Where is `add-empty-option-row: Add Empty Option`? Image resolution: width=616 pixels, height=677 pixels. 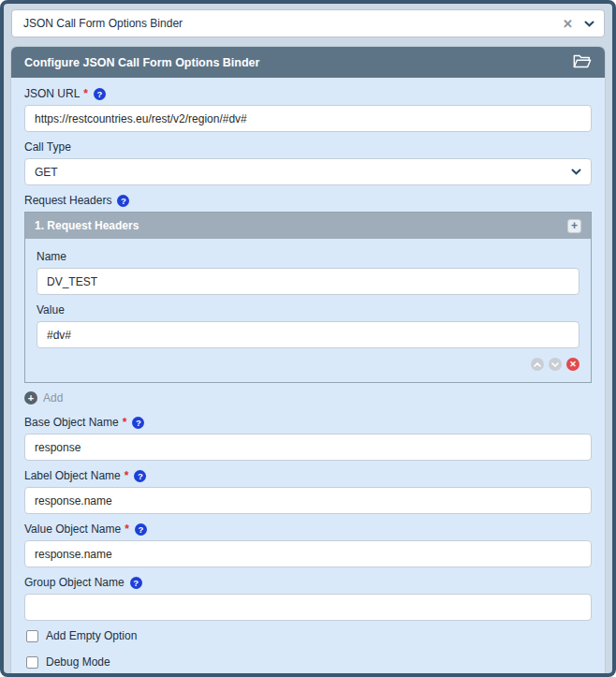
add-empty-option-row: Add Empty Option is located at coordinates (309, 636).